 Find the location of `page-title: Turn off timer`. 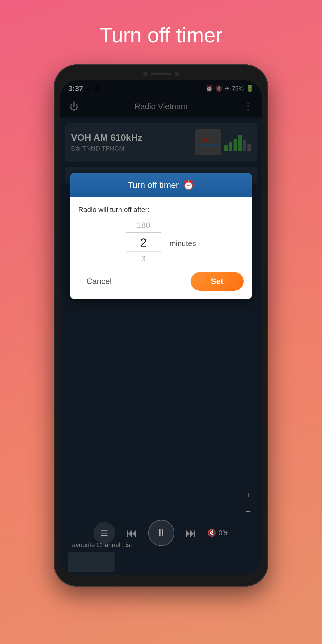

page-title: Turn off timer is located at coordinates (161, 35).